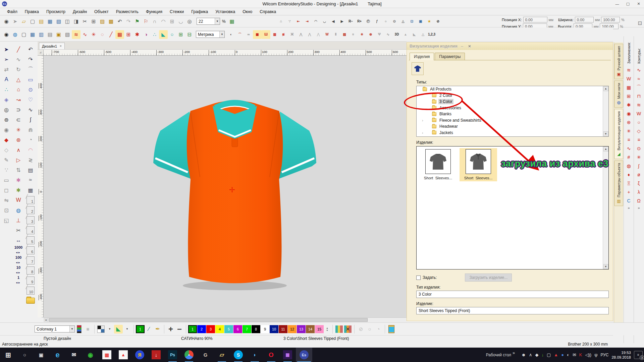 The width and height of the screenshot is (644, 362). What do you see at coordinates (18, 248) in the screenshot?
I see `stitch-count-button: 1000` at bounding box center [18, 248].